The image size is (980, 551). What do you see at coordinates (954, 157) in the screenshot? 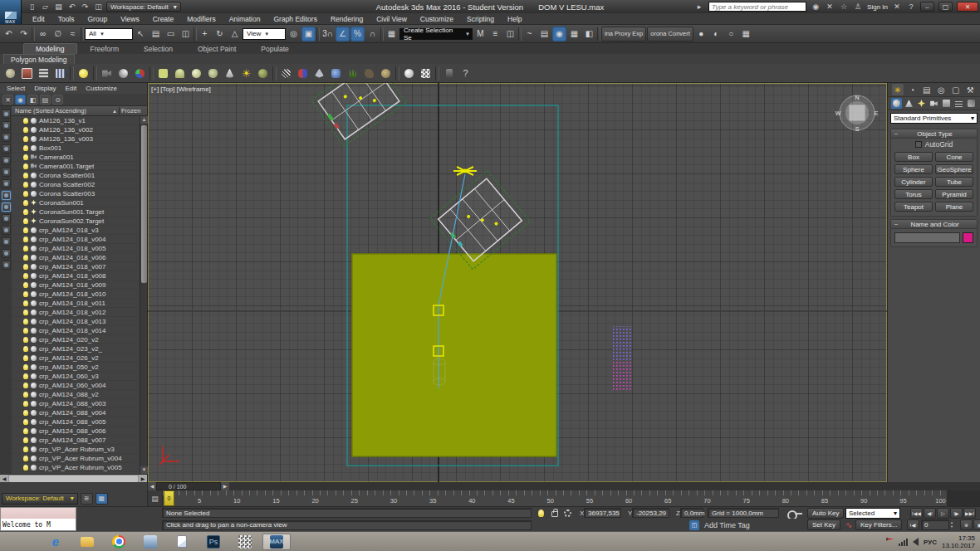
I see `primitive-button: Cone` at bounding box center [954, 157].